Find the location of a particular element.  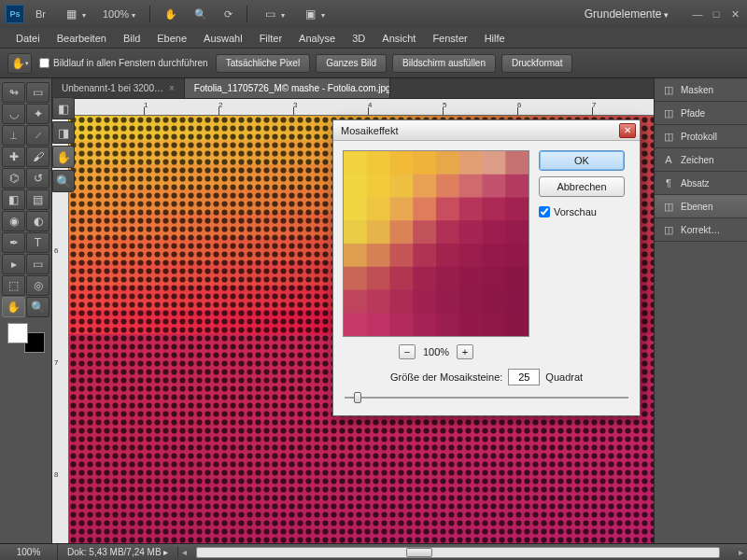

cell-size-slider is located at coordinates (486, 398).